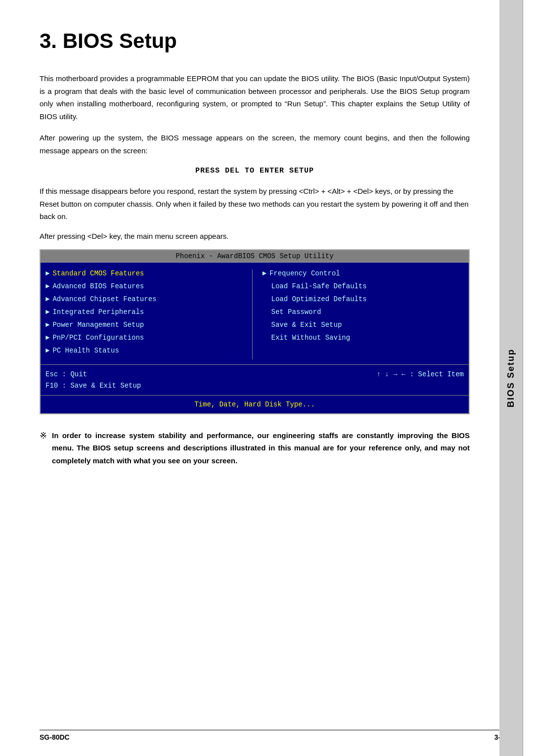 The height and width of the screenshot is (756, 534). I want to click on bios-title-bar: Phoenix - AwardBIOS CMOS Setup Utility, so click(255, 256).